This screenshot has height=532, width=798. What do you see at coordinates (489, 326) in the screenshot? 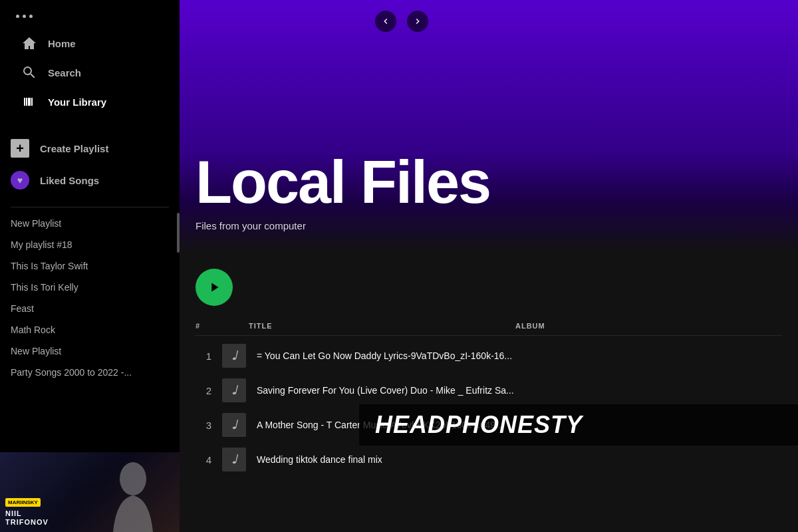
I see `track-list-header: # TITLE ALBUM` at bounding box center [489, 326].